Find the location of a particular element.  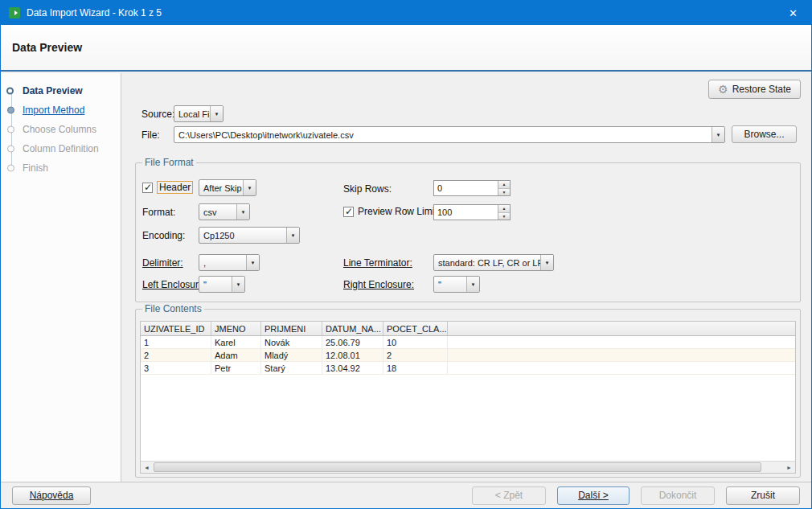

close-button is located at coordinates (793, 13).